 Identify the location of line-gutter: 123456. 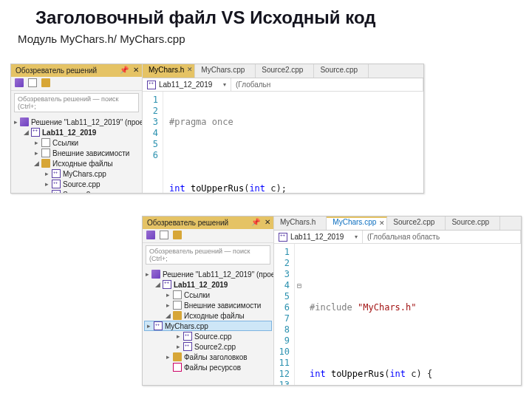
(153, 142).